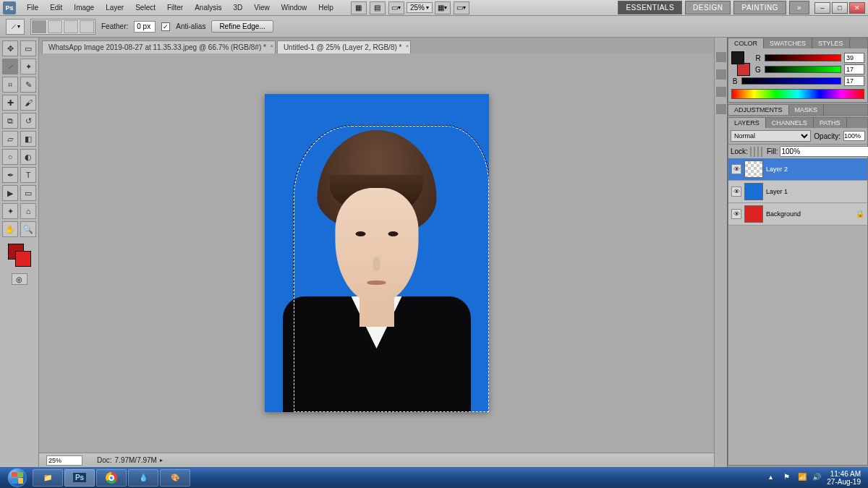  What do you see at coordinates (803, 478) in the screenshot?
I see `network-icon: 📶` at bounding box center [803, 478].